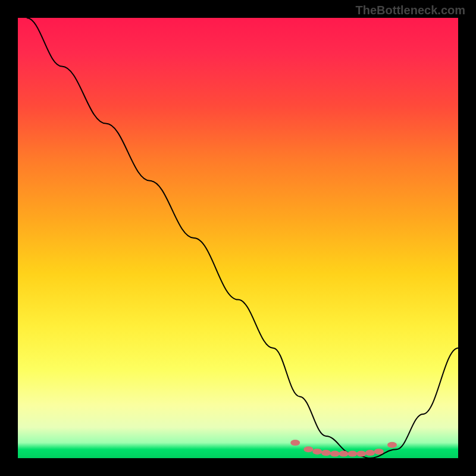 This screenshot has height=476, width=476. I want to click on optimal-range-markers, so click(344, 449).